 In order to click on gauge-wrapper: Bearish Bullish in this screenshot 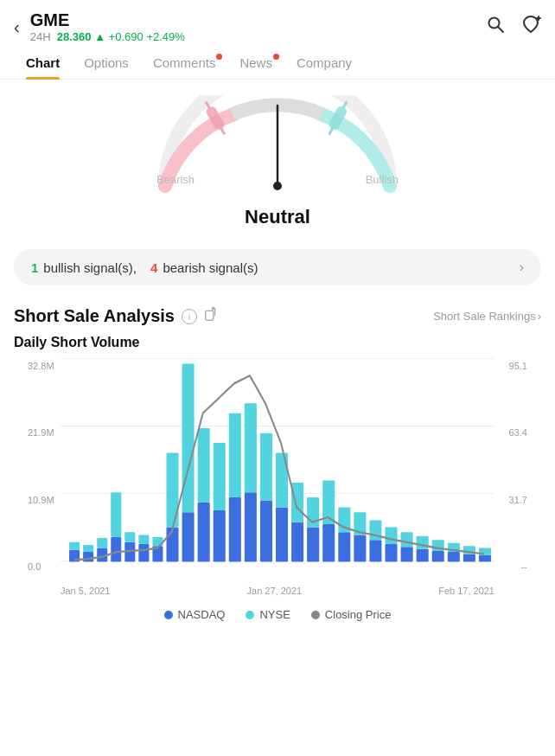, I will do `click(278, 147)`.